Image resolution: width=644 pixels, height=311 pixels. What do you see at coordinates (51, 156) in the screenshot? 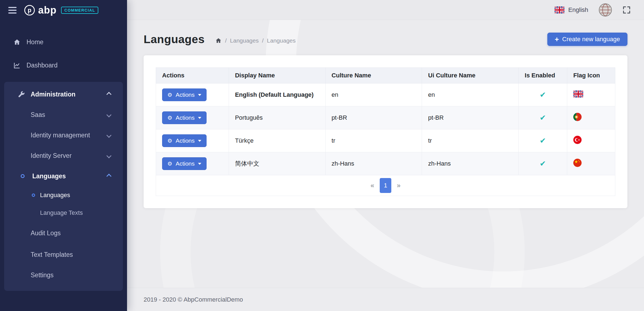
I see `sidebar-item-label: Identity Server` at bounding box center [51, 156].